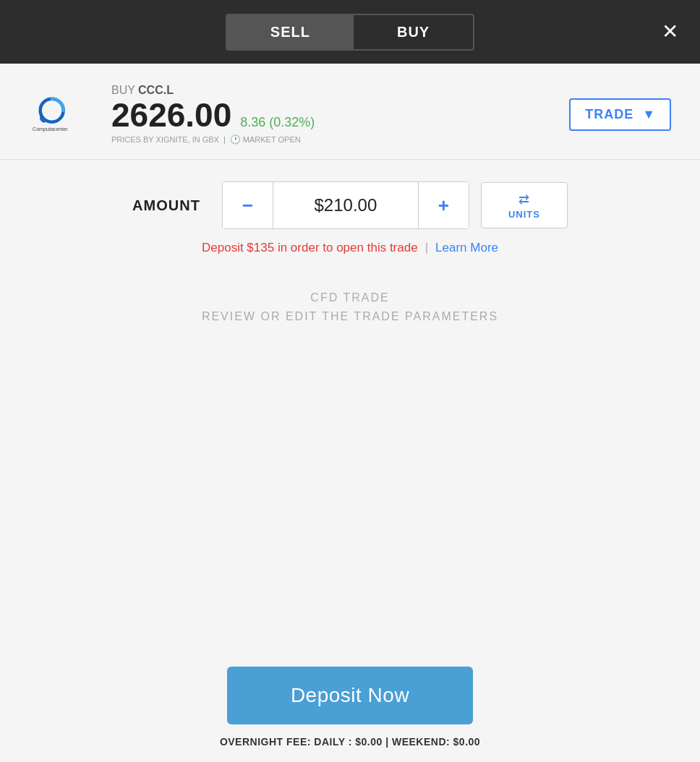  I want to click on cfd-title: CFD TRADE, so click(350, 298).